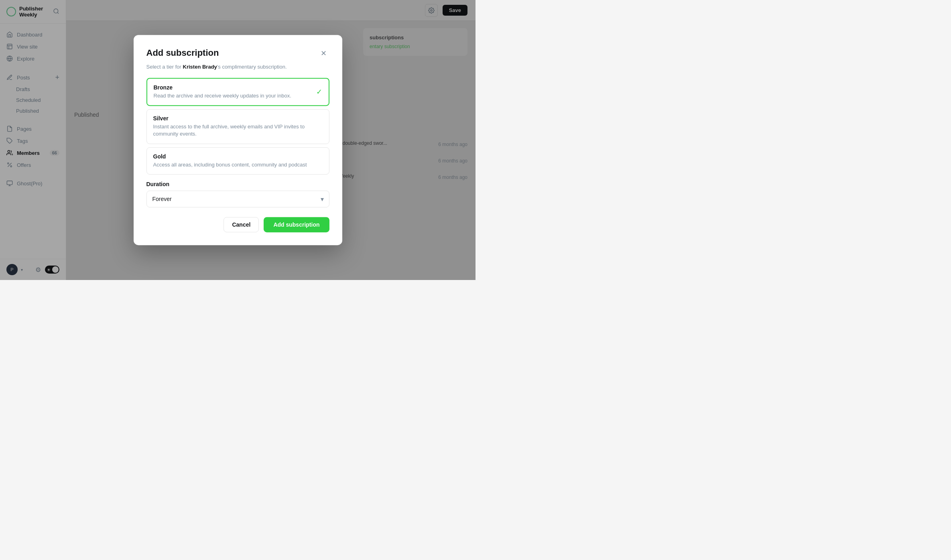 This screenshot has height=560, width=951. I want to click on modal-title: Add subscription, so click(183, 53).